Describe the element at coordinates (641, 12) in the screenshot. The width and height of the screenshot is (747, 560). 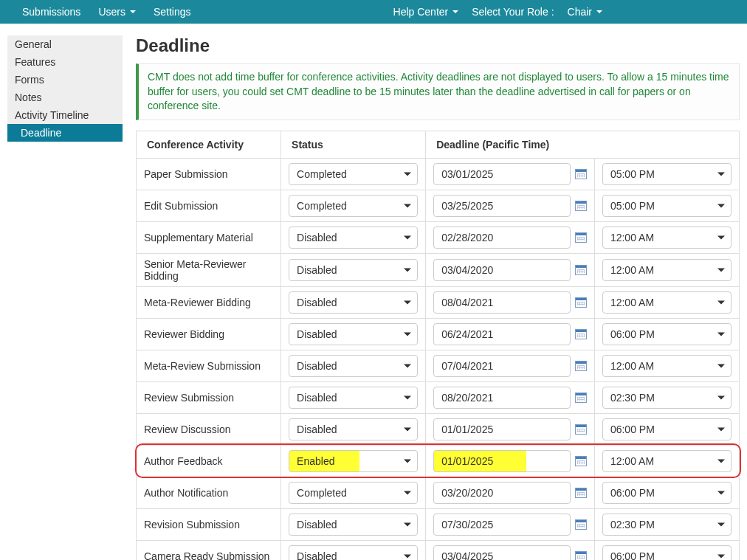
I see `user-area-placeholder` at that location.